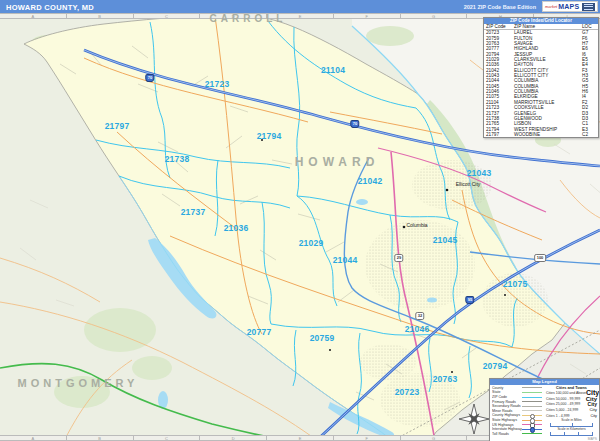 The width and height of the screenshot is (600, 441). What do you see at coordinates (592, 439) in the screenshot?
I see `legend-watermark: MAPS` at bounding box center [592, 439].